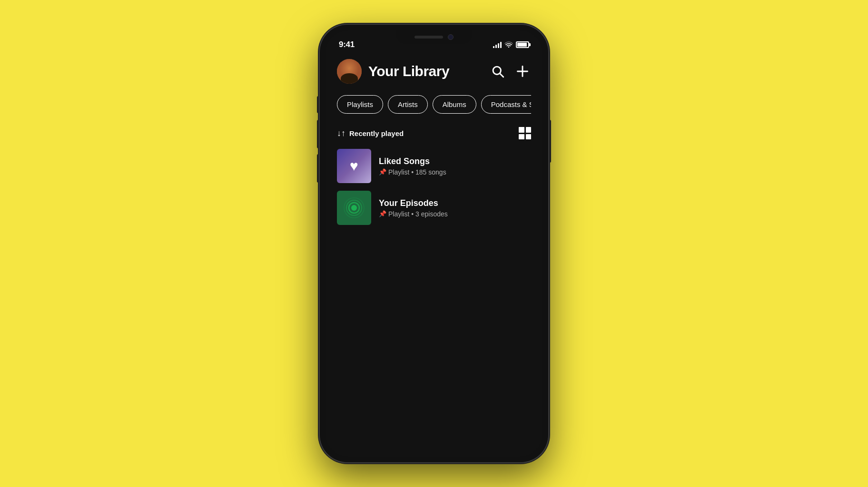 The width and height of the screenshot is (868, 487). I want to click on library-list: ♥ Liked Songs 📌 Playlist • 185 songs, so click(434, 187).